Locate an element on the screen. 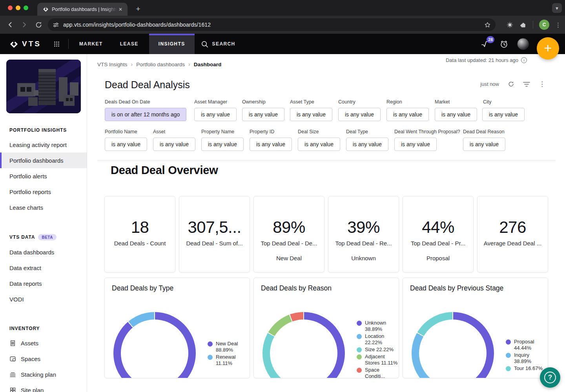  add-new-button: + is located at coordinates (548, 49).